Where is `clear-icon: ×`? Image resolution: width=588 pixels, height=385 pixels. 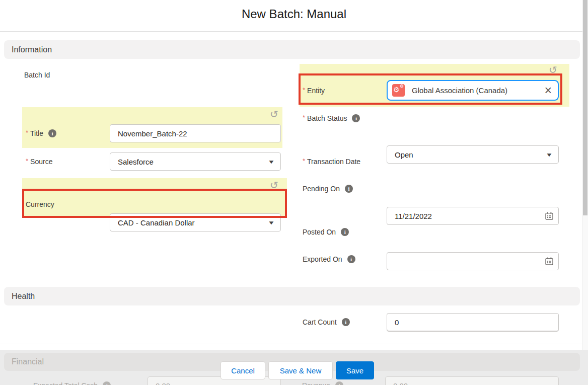
clear-icon: × is located at coordinates (548, 91).